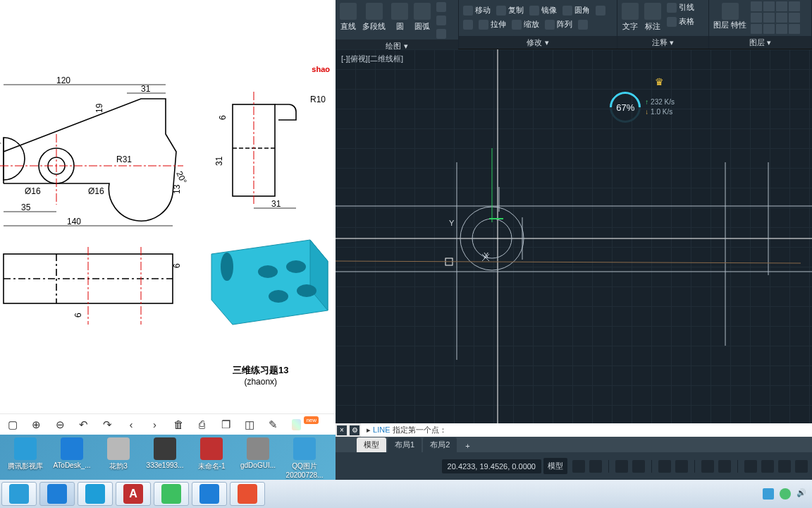 This screenshot has height=508, width=812. What do you see at coordinates (768, 466) in the screenshot?
I see `workspace-toggle` at bounding box center [768, 466].